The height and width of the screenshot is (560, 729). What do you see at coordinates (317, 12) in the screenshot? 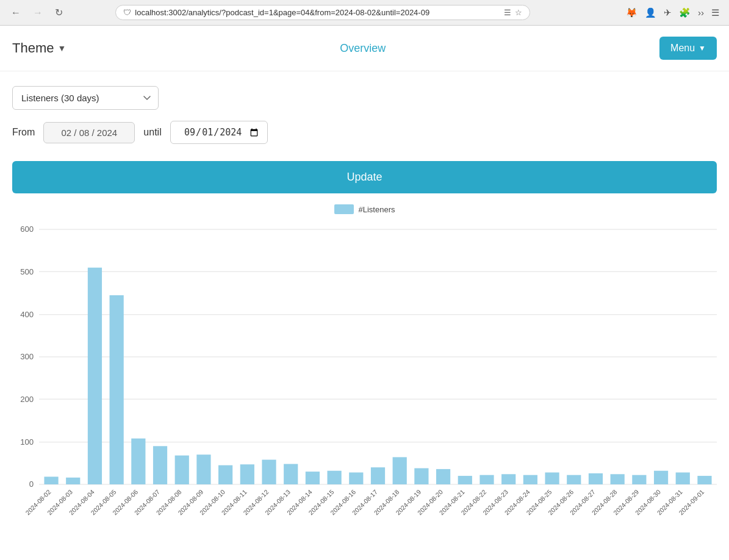
I see `url-text: localhost:3002/analytics/?podcast_id=1&p…` at bounding box center [317, 12].